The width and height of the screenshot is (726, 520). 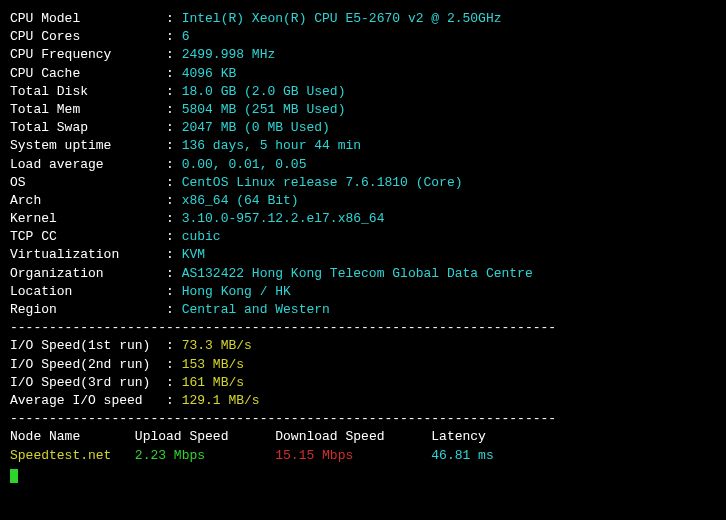 I want to click on sysinfo-label: Location, so click(x=88, y=292).